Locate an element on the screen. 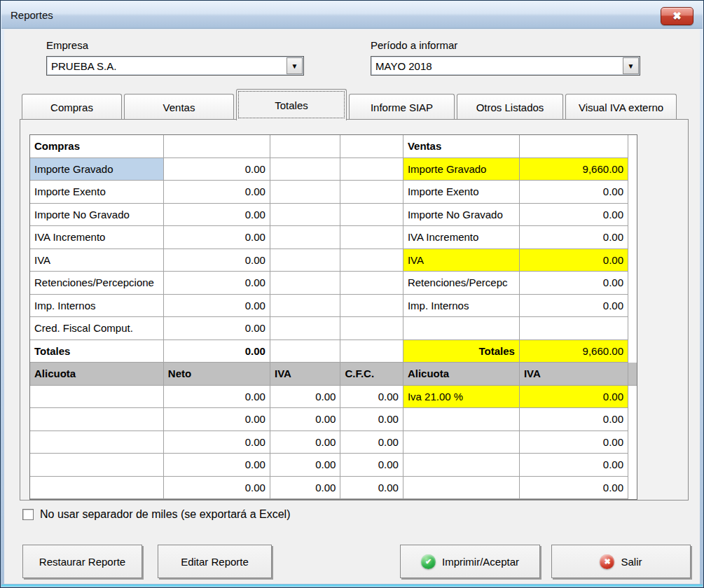  grid-cell: Ventas is located at coordinates (462, 147).